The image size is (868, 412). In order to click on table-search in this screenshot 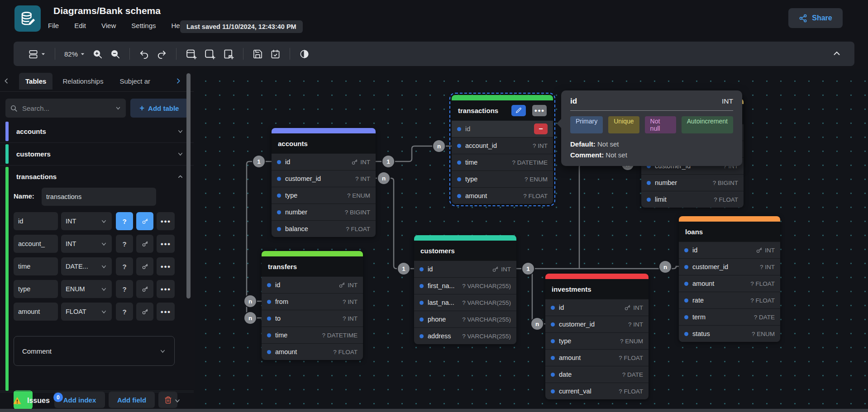, I will do `click(66, 108)`.